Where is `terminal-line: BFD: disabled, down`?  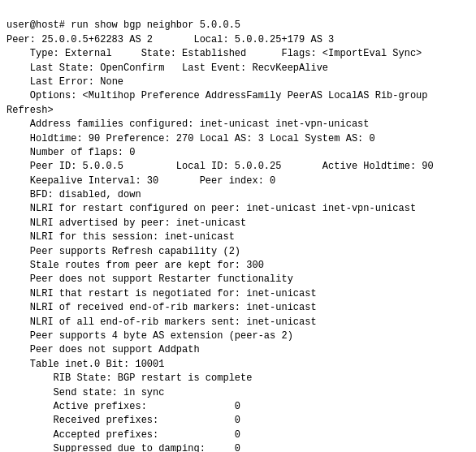 terminal-line: BFD: disabled, down is located at coordinates (238, 195).